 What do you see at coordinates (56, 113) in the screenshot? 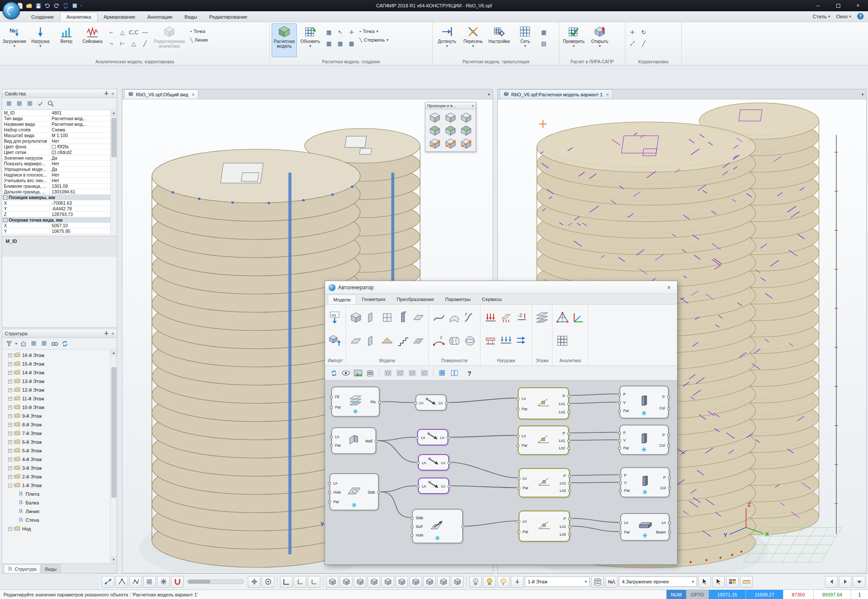
I see `property-row: M_ID4801` at bounding box center [56, 113].